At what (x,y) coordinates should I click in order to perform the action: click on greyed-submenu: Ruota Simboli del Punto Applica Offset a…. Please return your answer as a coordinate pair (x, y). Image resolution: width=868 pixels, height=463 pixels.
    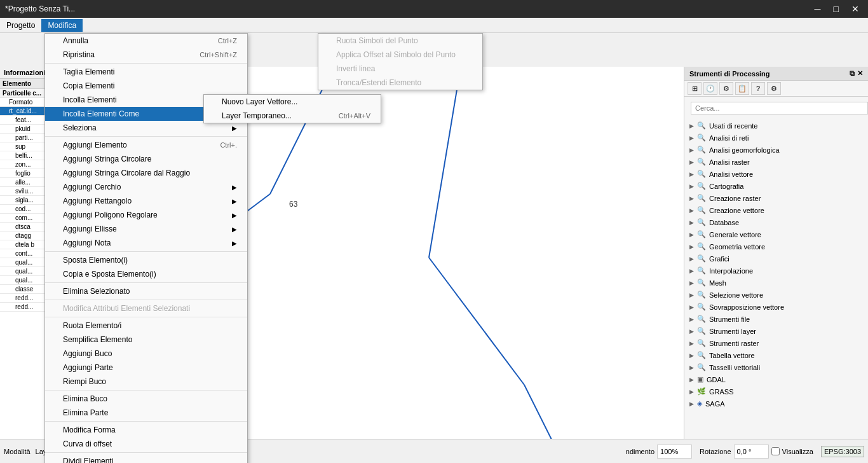
    Looking at the image, I should click on (400, 62).